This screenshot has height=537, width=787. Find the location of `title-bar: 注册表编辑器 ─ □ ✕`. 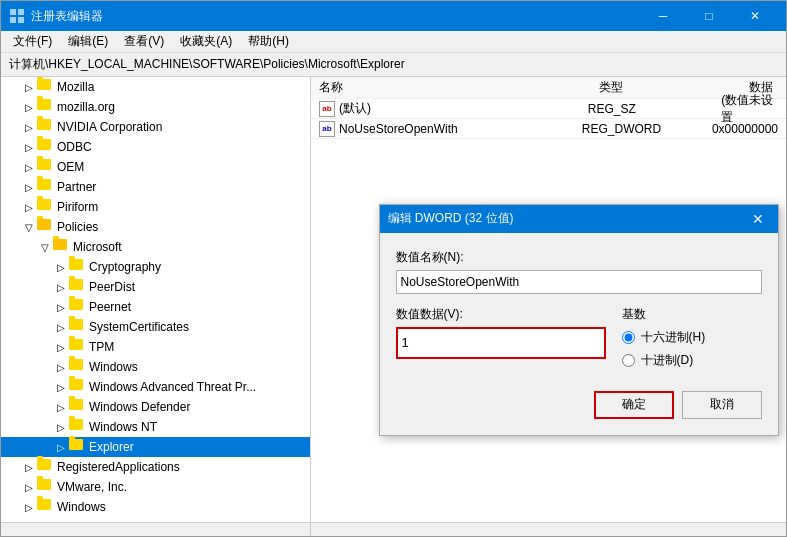

title-bar: 注册表编辑器 ─ □ ✕ is located at coordinates (394, 16).